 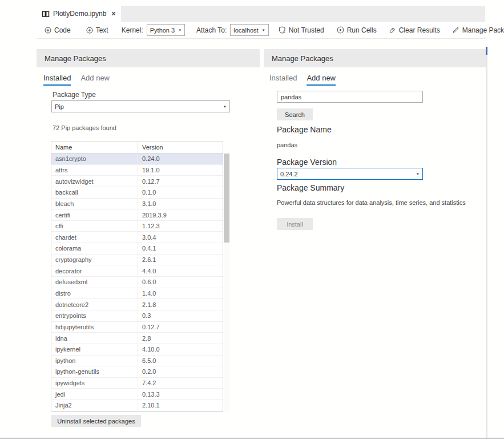 I want to click on package-version-cell: 2.1.8, so click(x=180, y=305).